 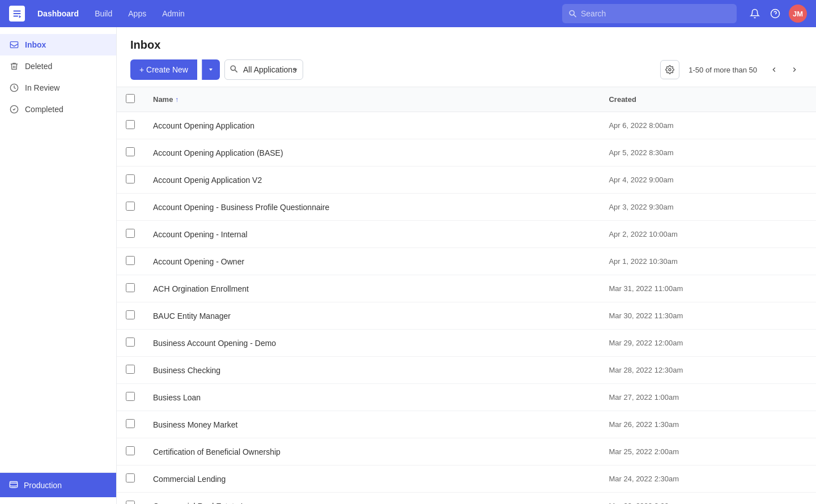 I want to click on row-name: Account Opening Application (BASE), so click(x=372, y=153).